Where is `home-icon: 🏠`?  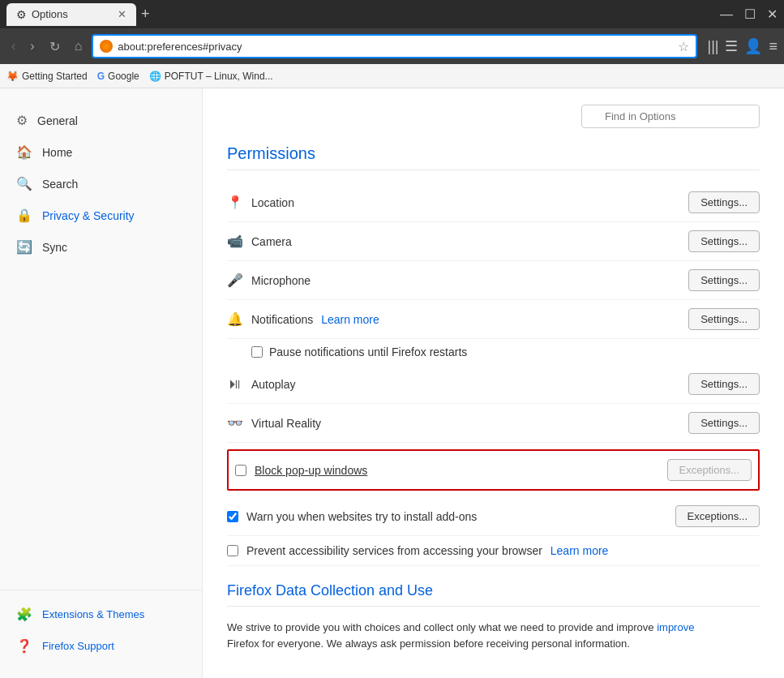 home-icon: 🏠 is located at coordinates (24, 152).